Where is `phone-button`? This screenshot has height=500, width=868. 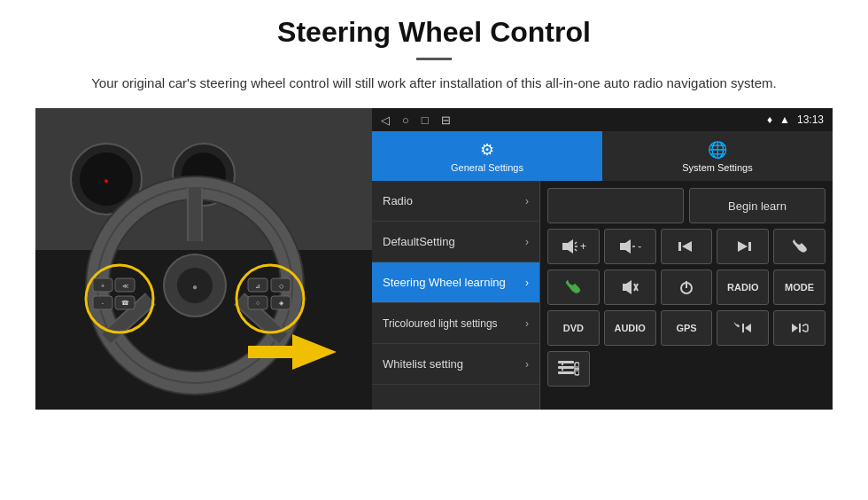 phone-button is located at coordinates (799, 246).